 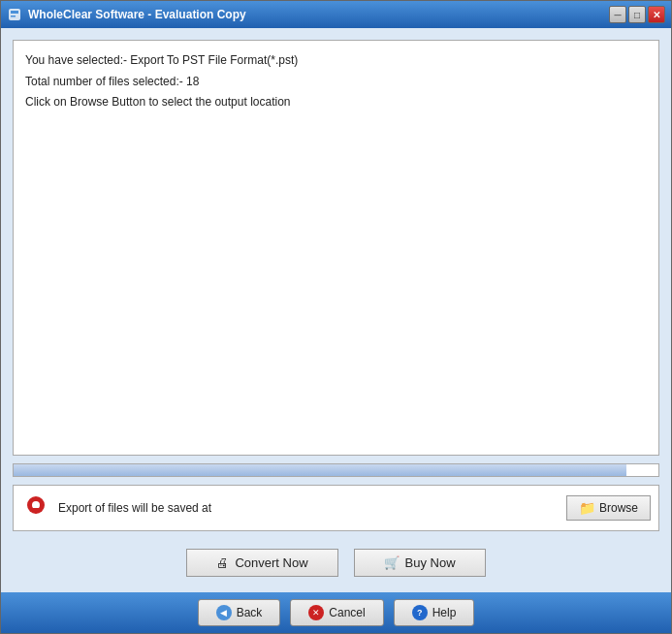 What do you see at coordinates (223, 562) in the screenshot?
I see `convert-icon: 🖨` at bounding box center [223, 562].